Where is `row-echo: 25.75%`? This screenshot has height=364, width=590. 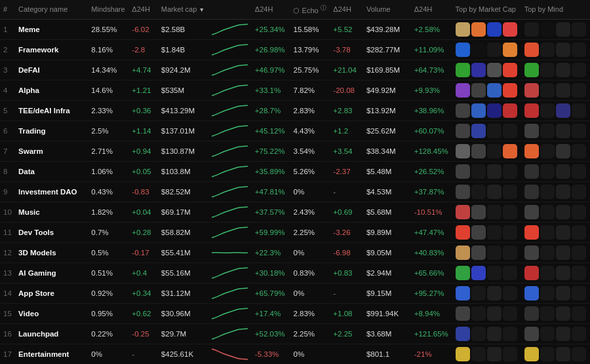 row-echo: 25.75% is located at coordinates (309, 69).